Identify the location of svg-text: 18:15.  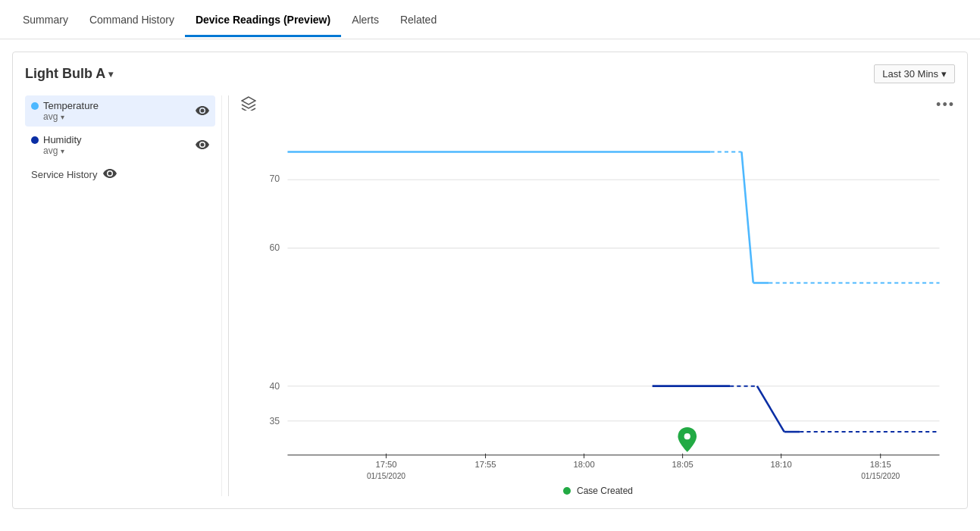
(881, 464).